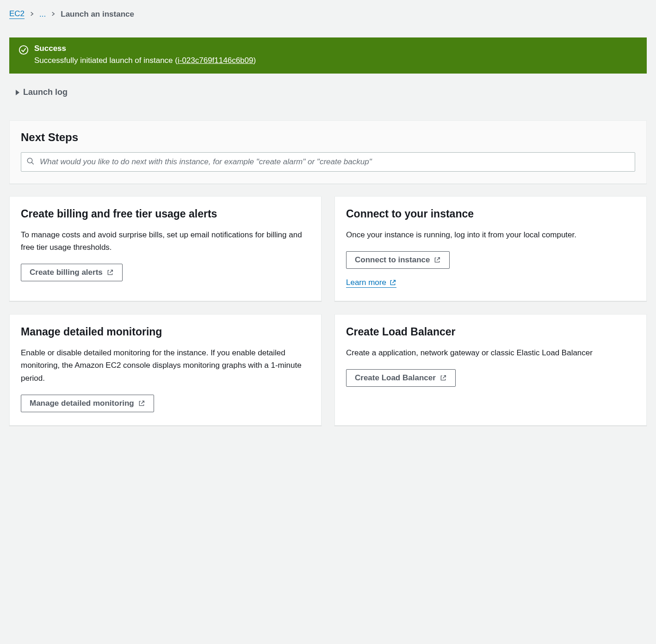 This screenshot has height=644, width=656. What do you see at coordinates (97, 14) in the screenshot?
I see `breadcrumb-current: Launch an instance` at bounding box center [97, 14].